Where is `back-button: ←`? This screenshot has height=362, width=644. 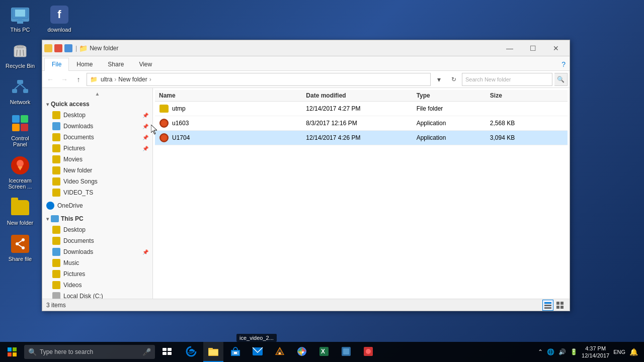
back-button: ← is located at coordinates (50, 79).